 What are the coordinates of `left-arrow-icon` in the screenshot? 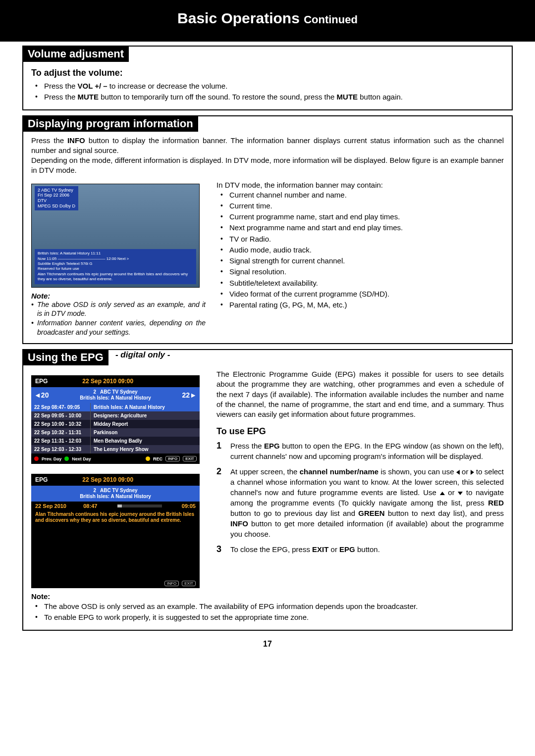 It's located at (458, 472).